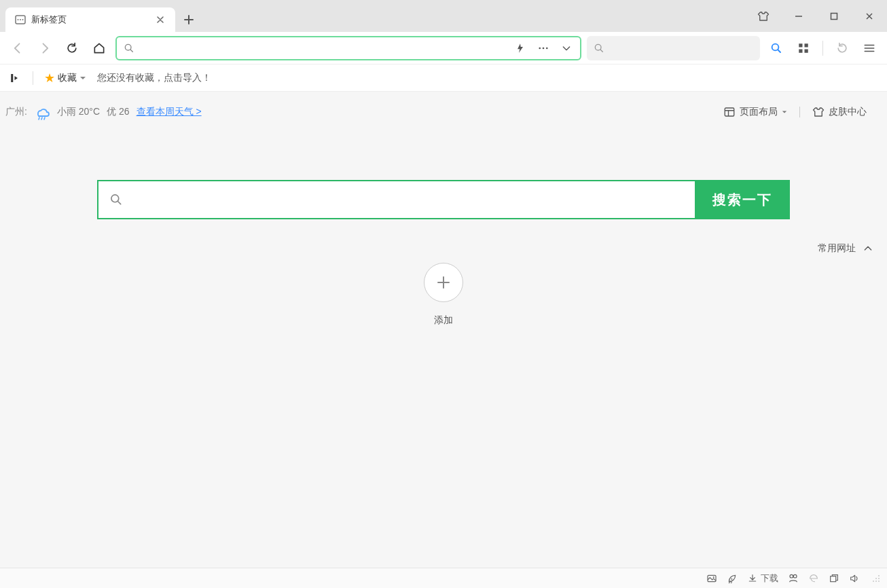 Image resolution: width=887 pixels, height=588 pixels. I want to click on weather-aqi: 优 26, so click(118, 112).